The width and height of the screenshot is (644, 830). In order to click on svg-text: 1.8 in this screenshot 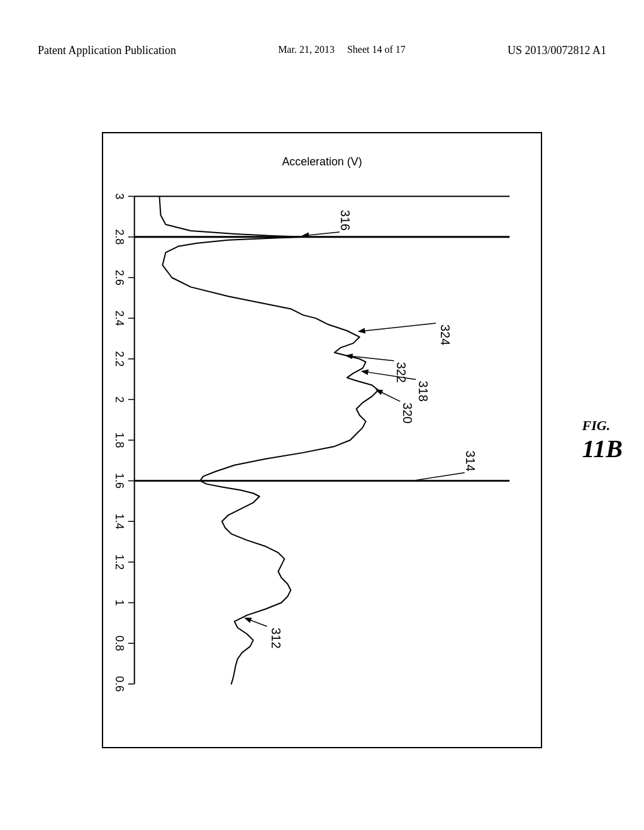, I will do `click(119, 440)`.